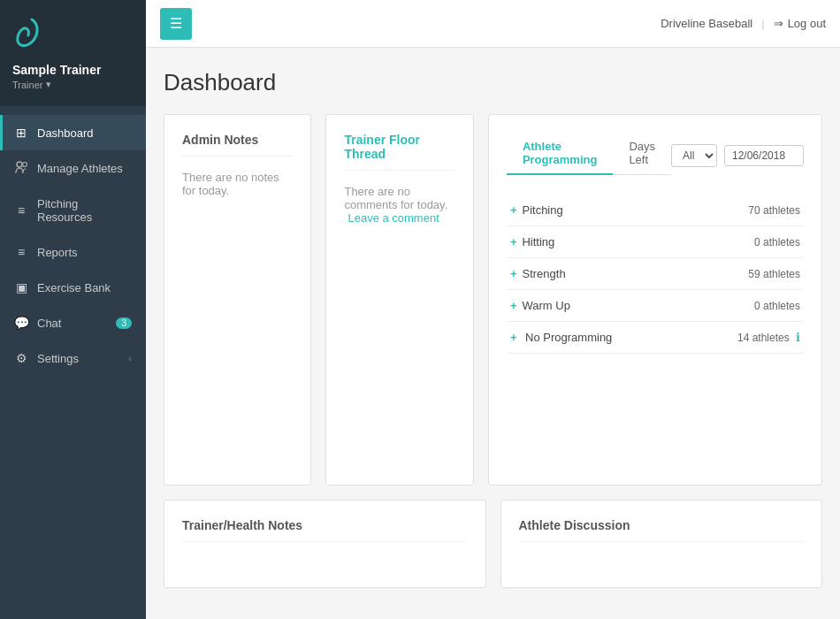 The width and height of the screenshot is (840, 619). Describe the element at coordinates (799, 23) in the screenshot. I see `logout-button: ⇒ Log out` at that location.